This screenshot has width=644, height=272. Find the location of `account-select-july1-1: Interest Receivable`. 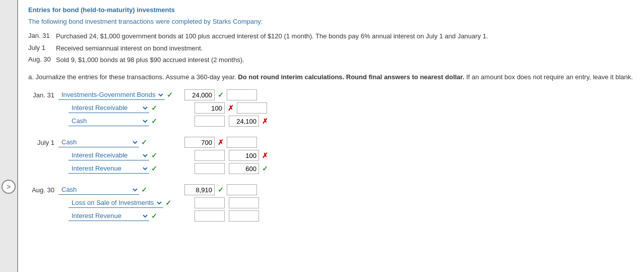

account-select-july1-1: Interest Receivable is located at coordinates (109, 155).